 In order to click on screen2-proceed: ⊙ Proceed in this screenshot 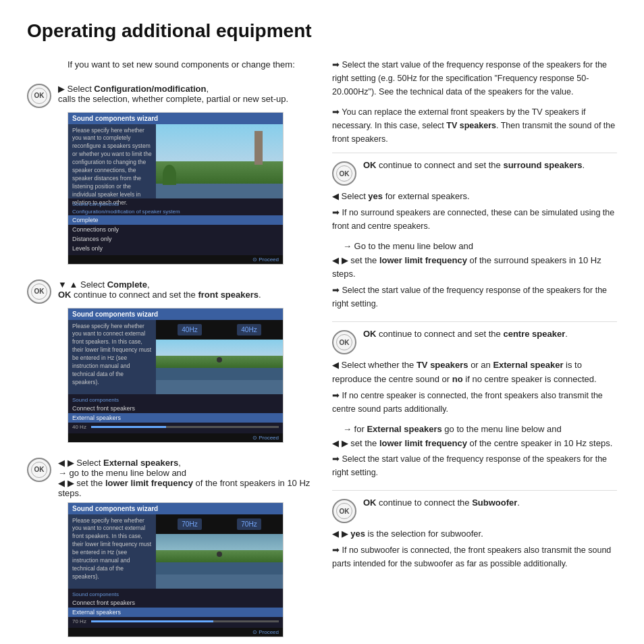, I will do `click(266, 437)`.